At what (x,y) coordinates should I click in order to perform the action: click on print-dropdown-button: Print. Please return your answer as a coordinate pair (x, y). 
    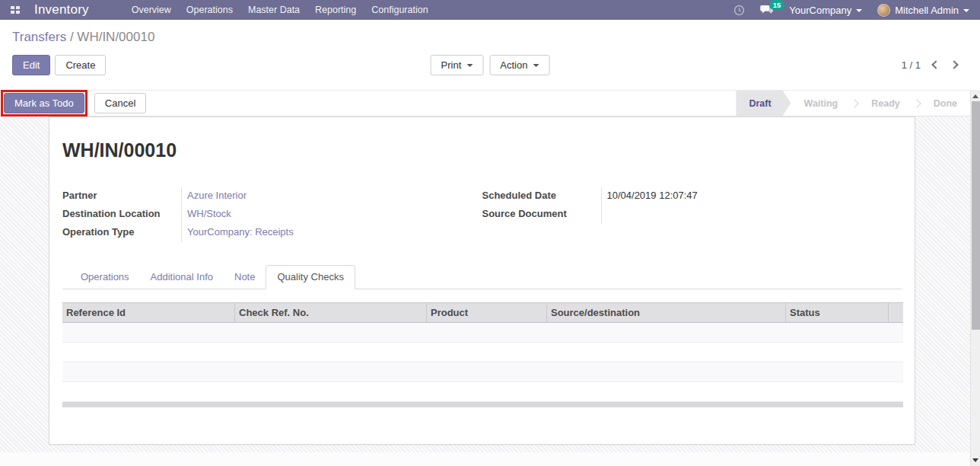
    Looking at the image, I should click on (457, 65).